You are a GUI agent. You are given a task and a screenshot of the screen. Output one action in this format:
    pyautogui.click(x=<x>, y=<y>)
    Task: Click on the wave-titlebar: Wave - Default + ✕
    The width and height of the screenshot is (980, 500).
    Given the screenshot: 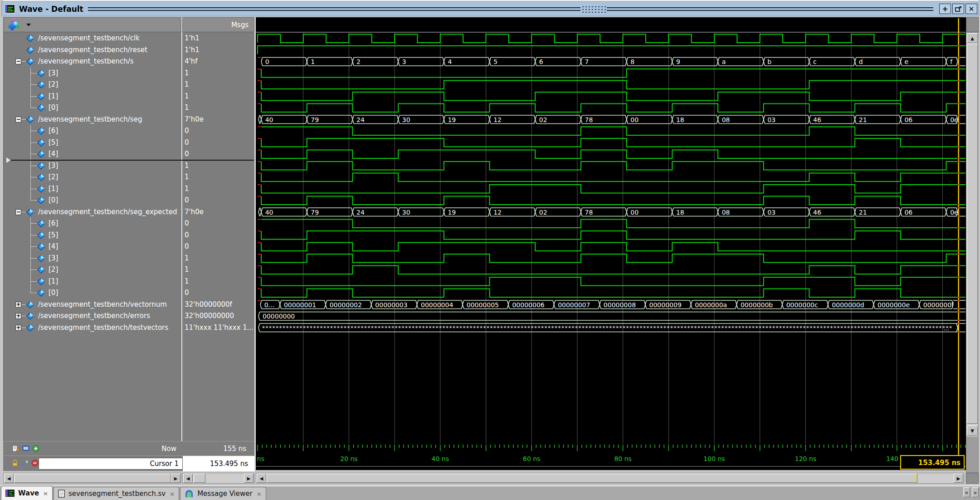 What is the action you would take?
    pyautogui.click(x=490, y=9)
    